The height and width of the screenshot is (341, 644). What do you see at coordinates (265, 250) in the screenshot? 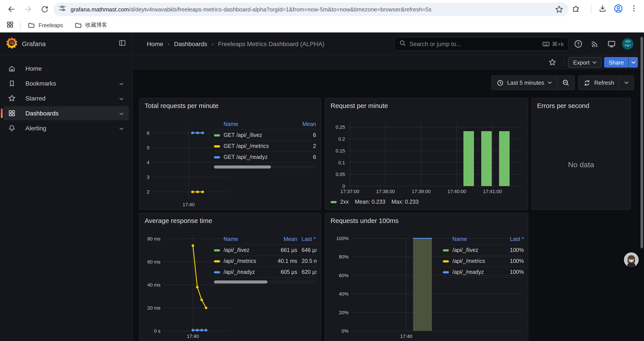
I see `legend-row: /api/_/livez 661 µs 646 µs` at bounding box center [265, 250].